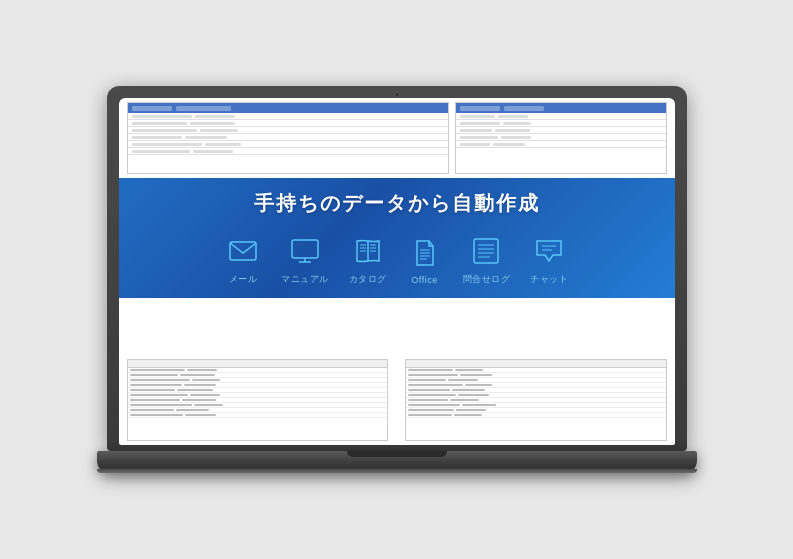 This screenshot has height=559, width=793. I want to click on mail-icon, so click(243, 251).